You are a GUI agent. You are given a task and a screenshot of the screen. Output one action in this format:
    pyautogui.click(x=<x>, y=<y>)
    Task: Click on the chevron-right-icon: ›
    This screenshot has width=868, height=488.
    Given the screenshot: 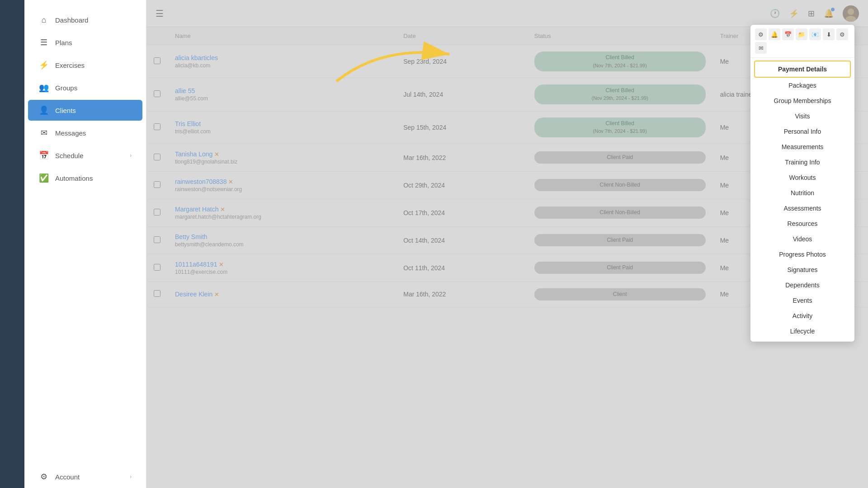 What is the action you would take?
    pyautogui.click(x=131, y=477)
    